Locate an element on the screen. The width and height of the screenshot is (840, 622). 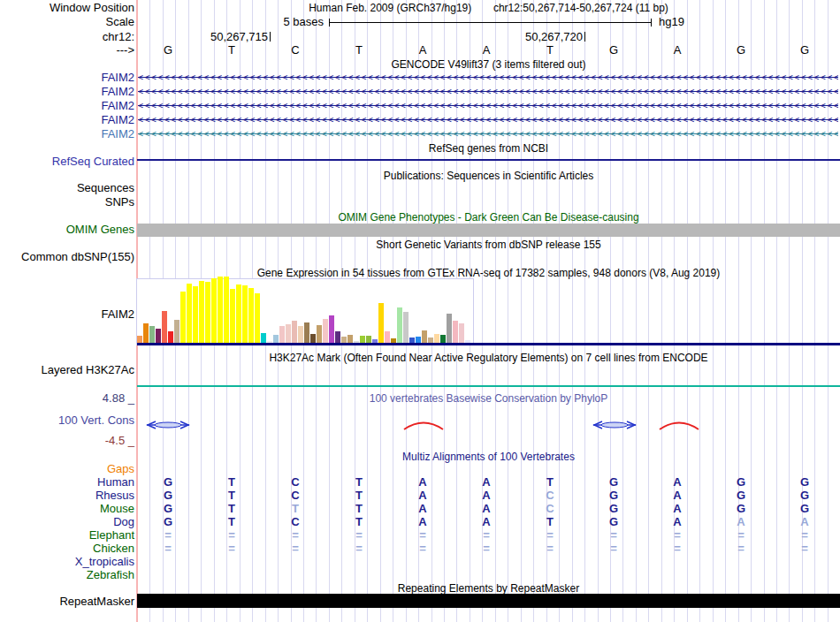
chrom-label: chr12: is located at coordinates (67, 37).